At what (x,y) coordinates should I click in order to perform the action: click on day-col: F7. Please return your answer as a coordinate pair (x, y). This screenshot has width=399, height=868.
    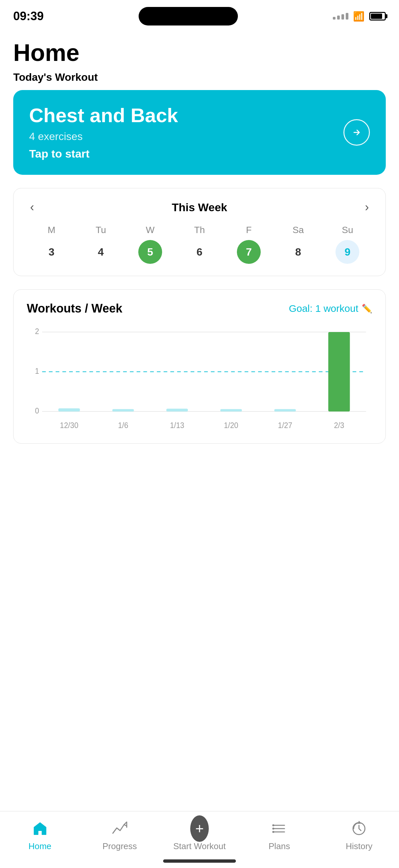
    Looking at the image, I should click on (249, 244).